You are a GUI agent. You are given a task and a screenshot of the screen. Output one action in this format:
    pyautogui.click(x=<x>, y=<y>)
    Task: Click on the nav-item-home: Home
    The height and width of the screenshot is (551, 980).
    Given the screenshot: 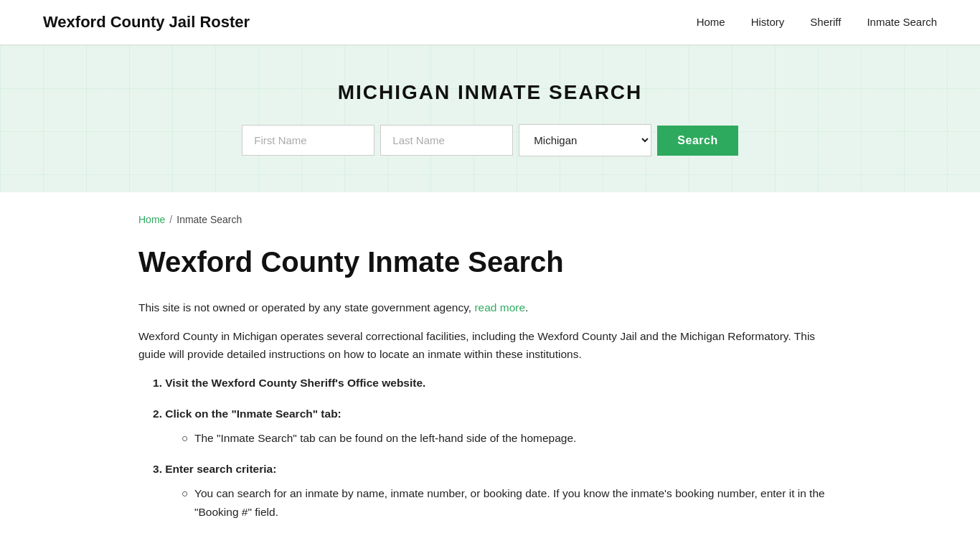 What is the action you would take?
    pyautogui.click(x=711, y=22)
    